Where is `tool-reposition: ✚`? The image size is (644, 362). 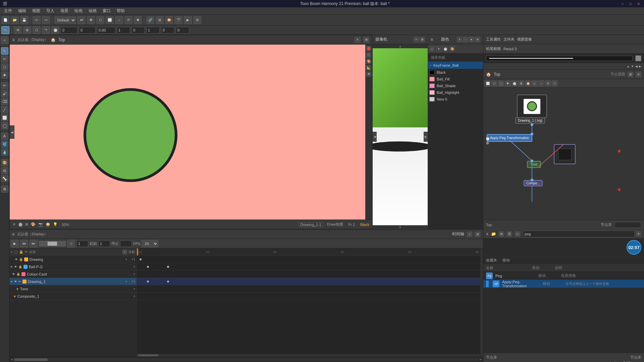
tool-reposition: ✚ is located at coordinates (5, 75).